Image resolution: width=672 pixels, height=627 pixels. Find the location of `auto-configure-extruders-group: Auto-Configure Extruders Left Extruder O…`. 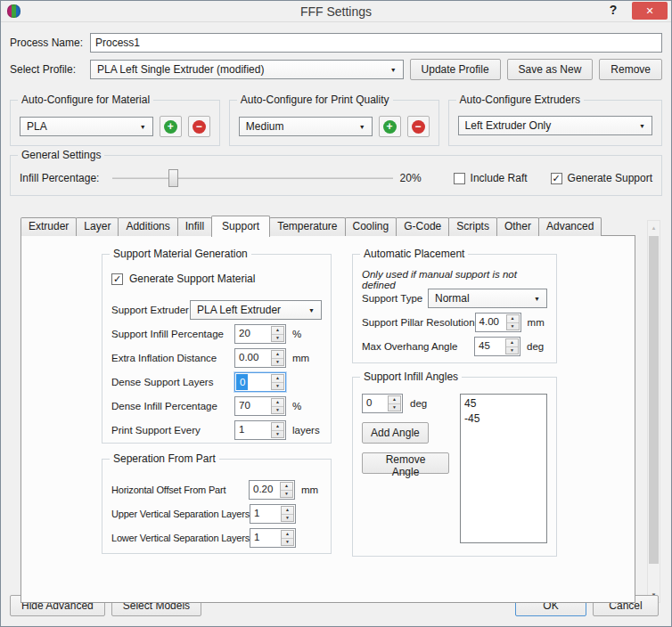

auto-configure-extruders-group: Auto-Configure Extruders Left Extruder O… is located at coordinates (555, 123).